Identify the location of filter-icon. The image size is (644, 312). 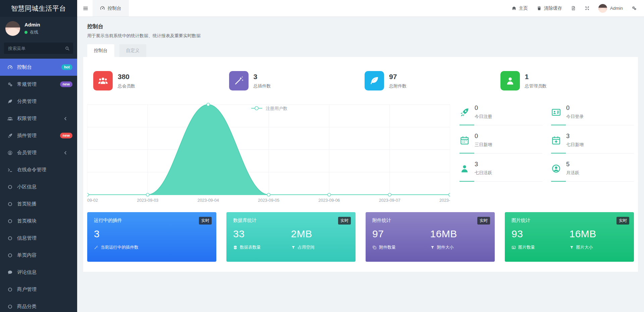
(293, 247).